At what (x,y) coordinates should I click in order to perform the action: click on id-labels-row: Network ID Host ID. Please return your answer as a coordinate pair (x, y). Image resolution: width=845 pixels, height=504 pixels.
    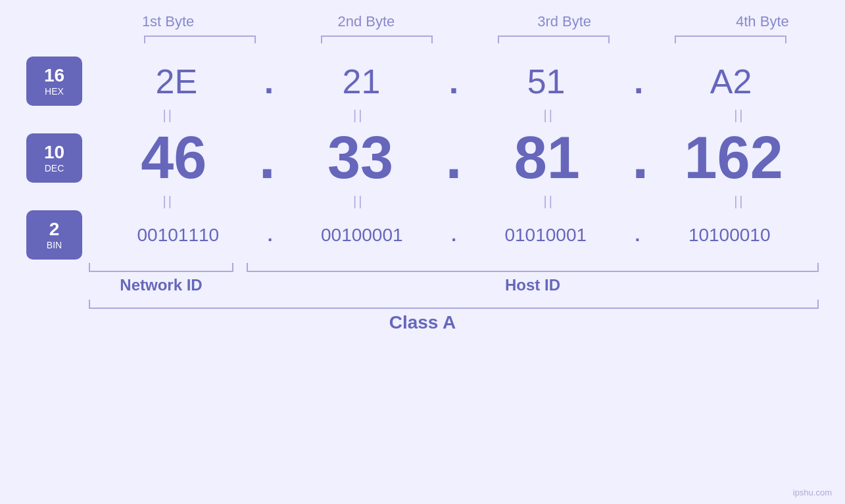
    Looking at the image, I should click on (454, 285).